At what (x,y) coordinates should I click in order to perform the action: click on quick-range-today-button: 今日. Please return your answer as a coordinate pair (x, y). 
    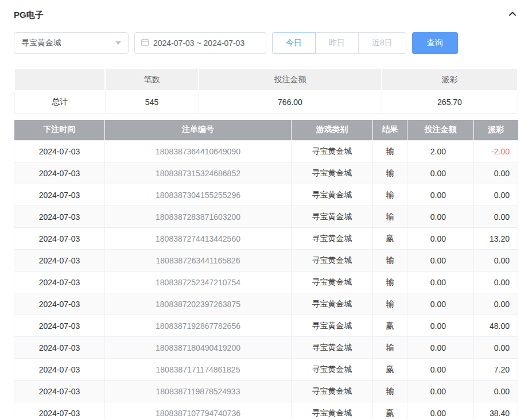
    Looking at the image, I should click on (294, 43).